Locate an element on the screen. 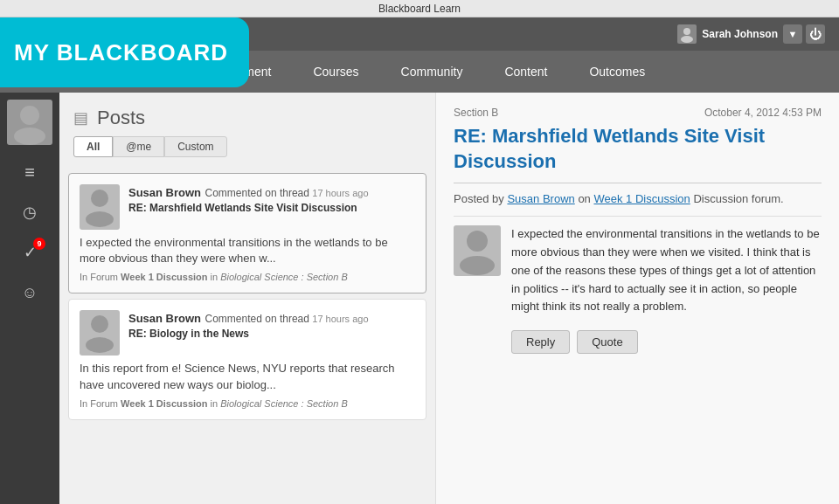 The height and width of the screenshot is (504, 839). detail-date: October 4, 2012 4:53 PM is located at coordinates (763, 113).